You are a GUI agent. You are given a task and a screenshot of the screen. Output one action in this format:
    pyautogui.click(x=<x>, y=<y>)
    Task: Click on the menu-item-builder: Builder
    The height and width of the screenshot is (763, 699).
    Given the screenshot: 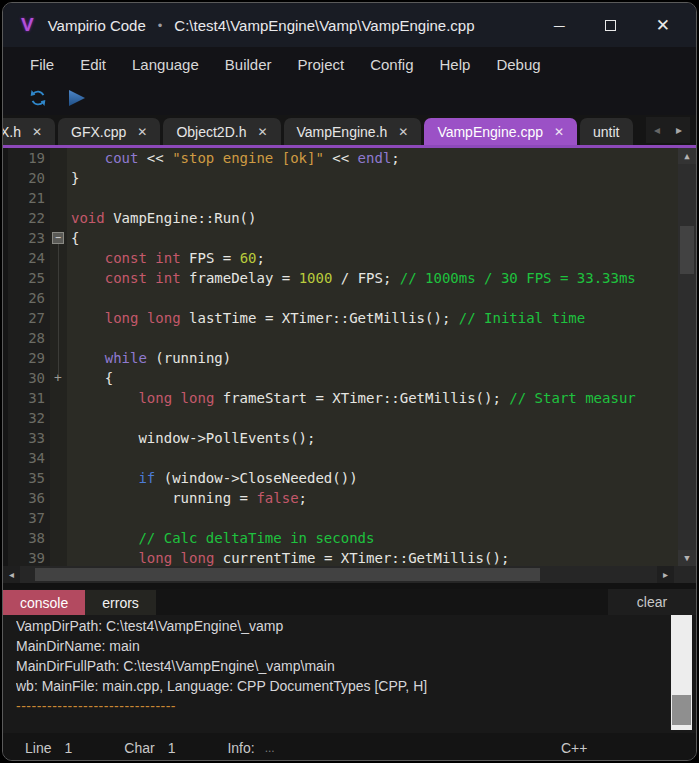 What is the action you would take?
    pyautogui.click(x=248, y=64)
    